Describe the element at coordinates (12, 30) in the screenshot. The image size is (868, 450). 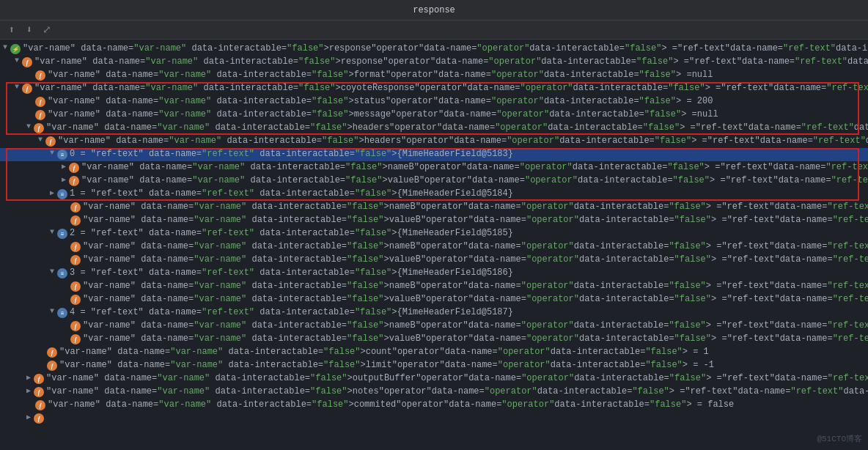
I see `toolbar-btn-up: ⬆` at that location.